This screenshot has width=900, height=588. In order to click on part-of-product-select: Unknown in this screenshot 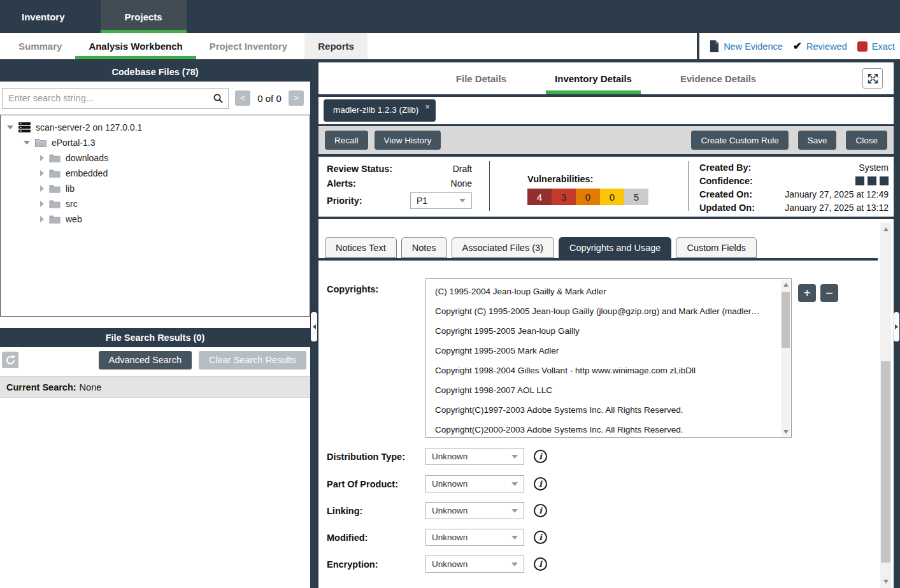, I will do `click(475, 484)`.